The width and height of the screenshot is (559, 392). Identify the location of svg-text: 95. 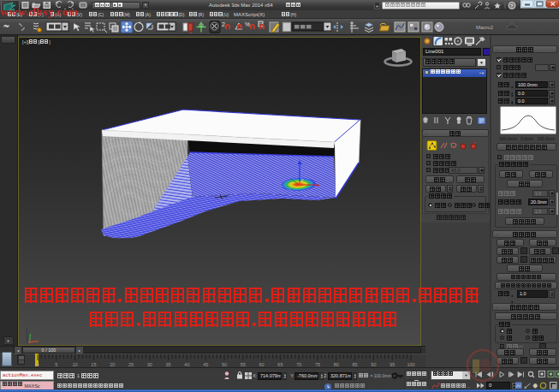
(392, 365).